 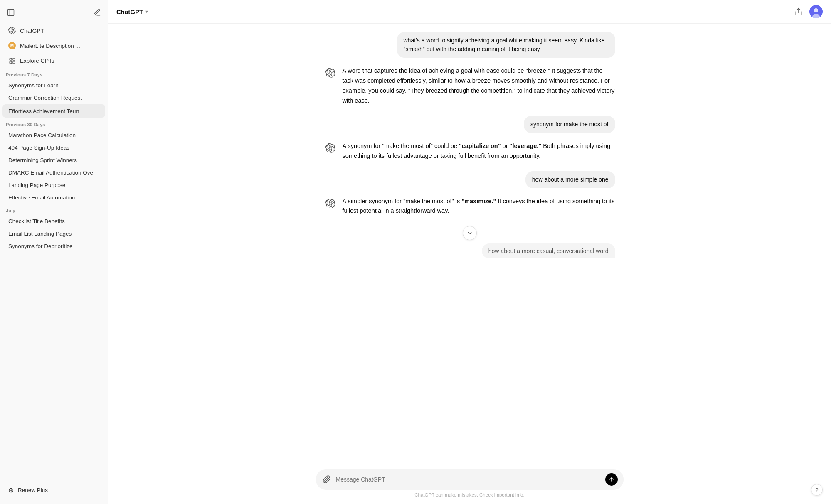 I want to click on sidebar-explore-label: Explore GPTs, so click(x=37, y=61).